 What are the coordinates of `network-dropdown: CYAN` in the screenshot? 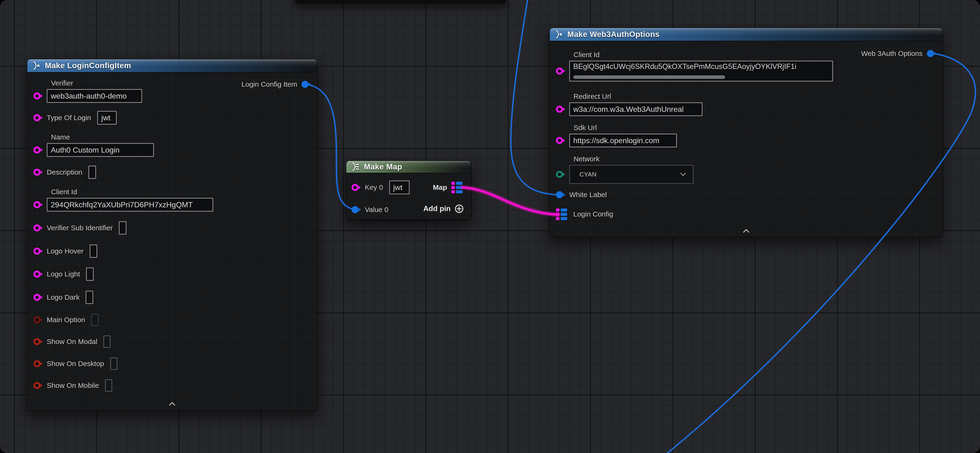 It's located at (632, 174).